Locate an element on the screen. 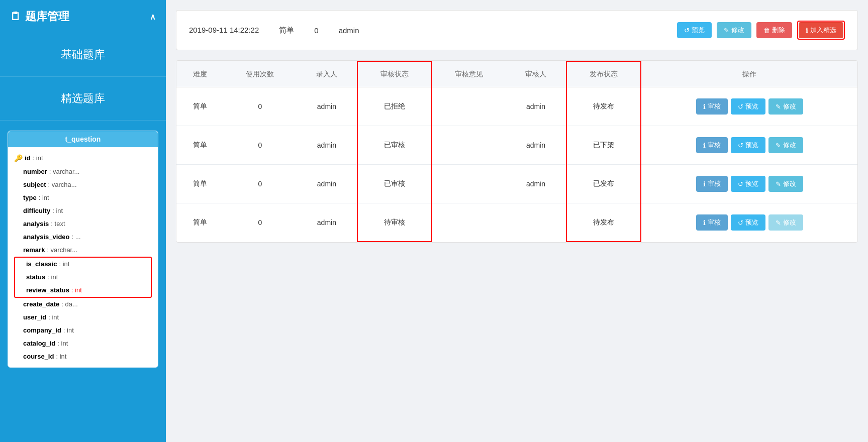 The height and width of the screenshot is (442, 868). row4-modify-button: ✎ 修改 is located at coordinates (786, 223).